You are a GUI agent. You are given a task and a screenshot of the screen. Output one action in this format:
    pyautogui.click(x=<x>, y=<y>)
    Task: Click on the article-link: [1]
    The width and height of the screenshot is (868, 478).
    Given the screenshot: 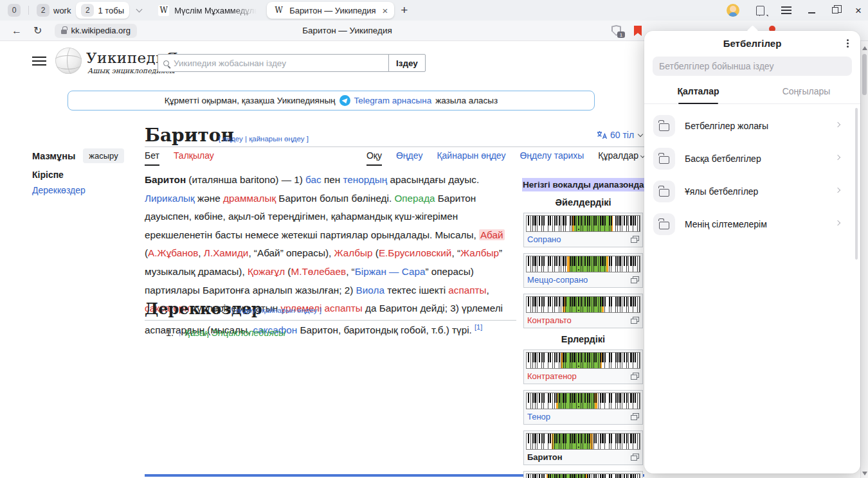 What is the action you would take?
    pyautogui.click(x=478, y=327)
    